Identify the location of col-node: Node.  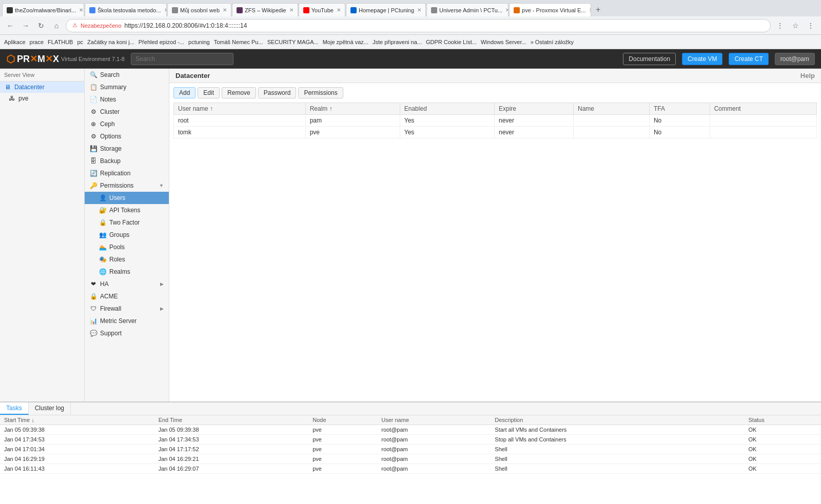
(343, 420).